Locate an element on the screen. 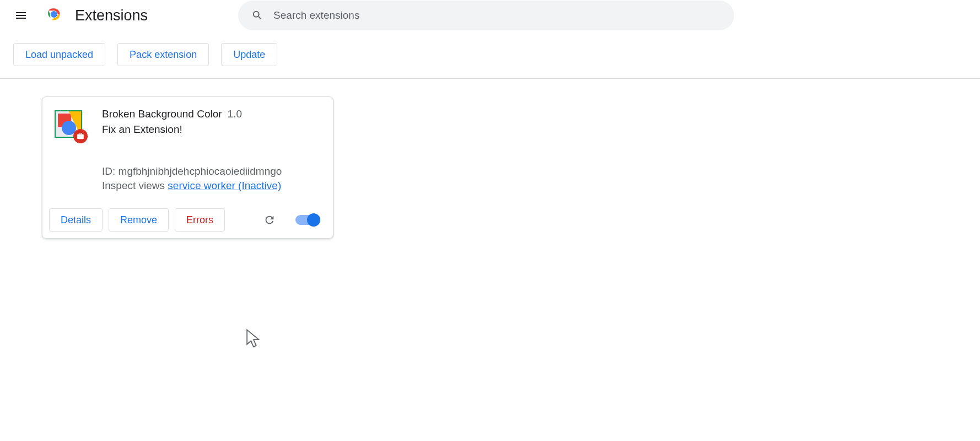  chrome-logo-icon is located at coordinates (54, 15).